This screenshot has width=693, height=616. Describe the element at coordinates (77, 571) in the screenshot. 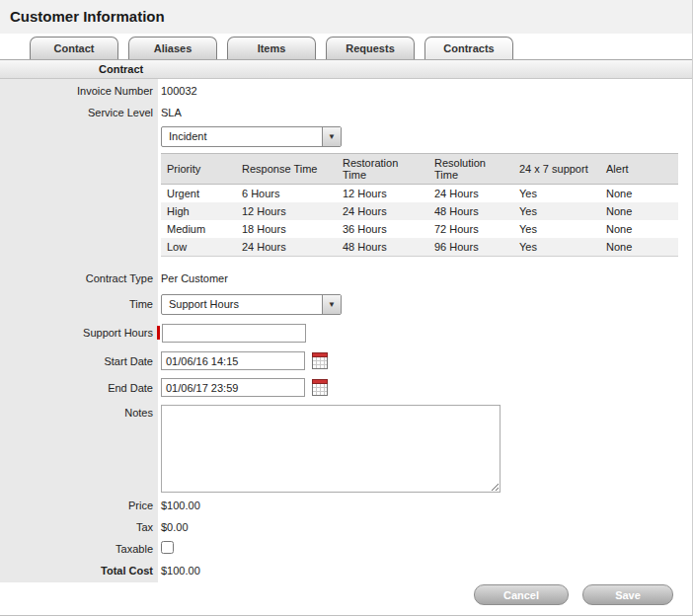

I see `total-cost-label: Total Cost` at that location.